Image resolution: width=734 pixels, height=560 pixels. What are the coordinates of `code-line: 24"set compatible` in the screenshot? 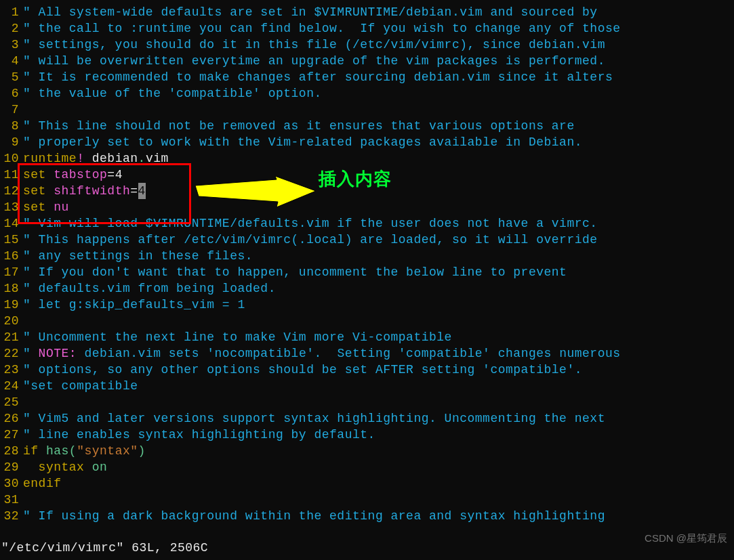 It's located at (367, 386).